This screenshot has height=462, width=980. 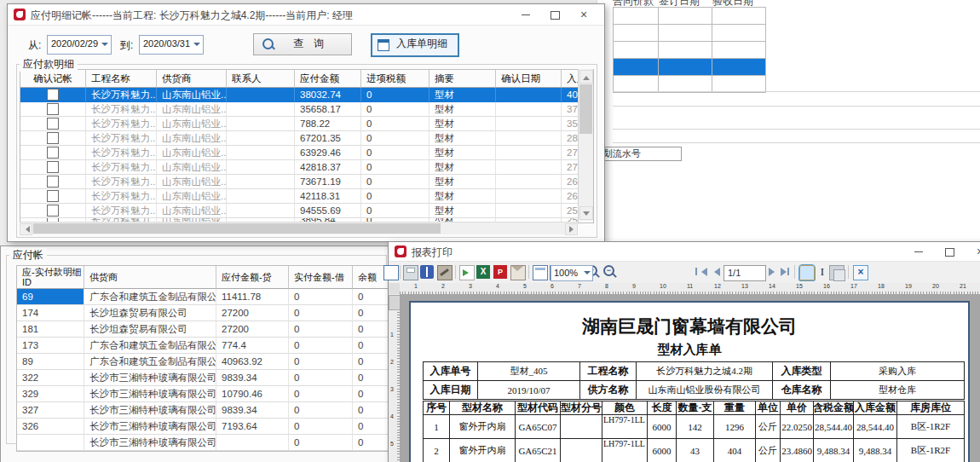 What do you see at coordinates (570, 167) in the screenshot?
I see `cell: 275` at bounding box center [570, 167].